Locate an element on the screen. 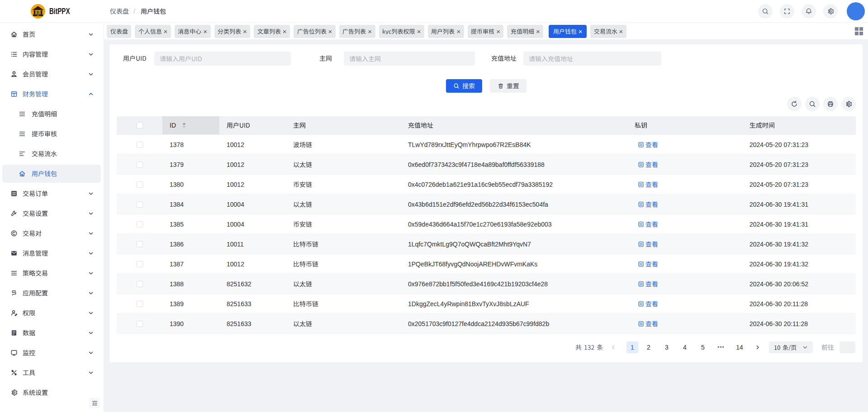 The height and width of the screenshot is (412, 868). svg-text: B is located at coordinates (38, 12).